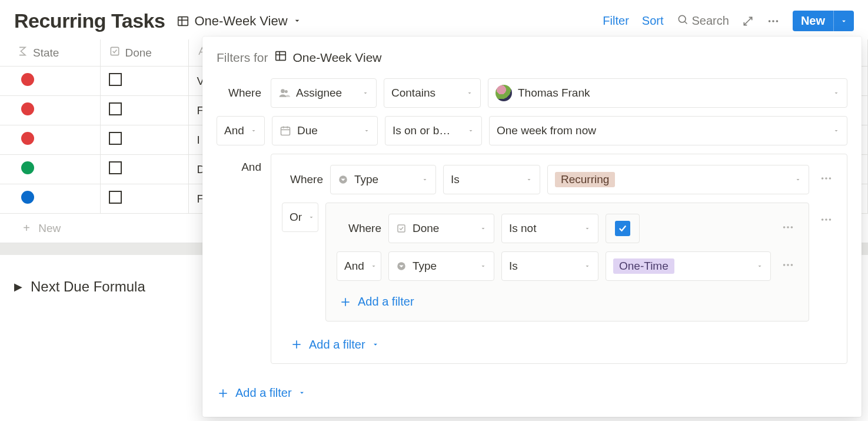 The image size is (868, 421). What do you see at coordinates (433, 131) in the screenshot?
I see `cond-isonorbefore: Is on or b…` at bounding box center [433, 131].